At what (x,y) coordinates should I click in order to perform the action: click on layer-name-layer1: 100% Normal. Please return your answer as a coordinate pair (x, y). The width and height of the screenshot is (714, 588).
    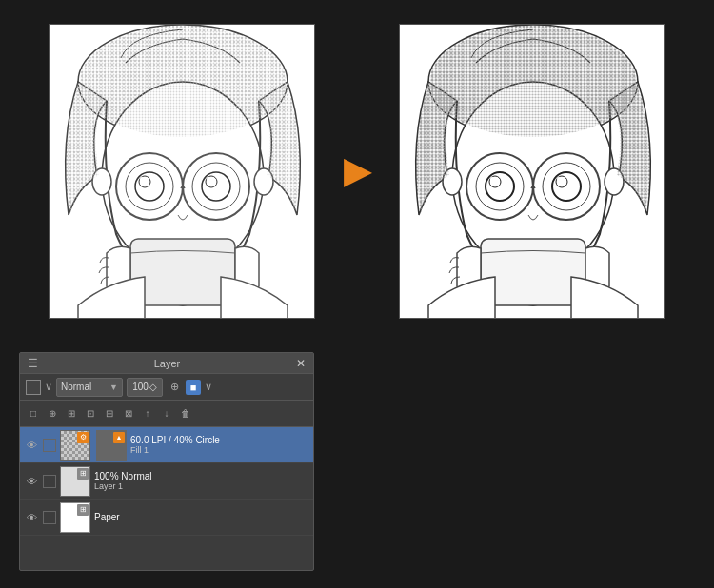
    Looking at the image, I should click on (202, 476).